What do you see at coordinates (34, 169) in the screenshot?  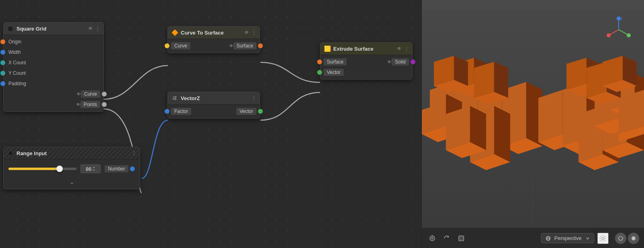 I see `slider-fill` at bounding box center [34, 169].